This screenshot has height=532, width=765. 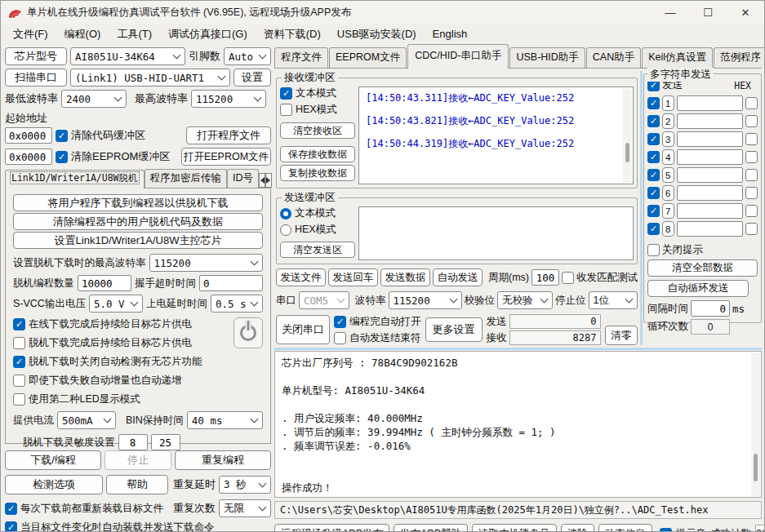 I want to click on tab-example-programs: 范例程序, so click(x=740, y=57).